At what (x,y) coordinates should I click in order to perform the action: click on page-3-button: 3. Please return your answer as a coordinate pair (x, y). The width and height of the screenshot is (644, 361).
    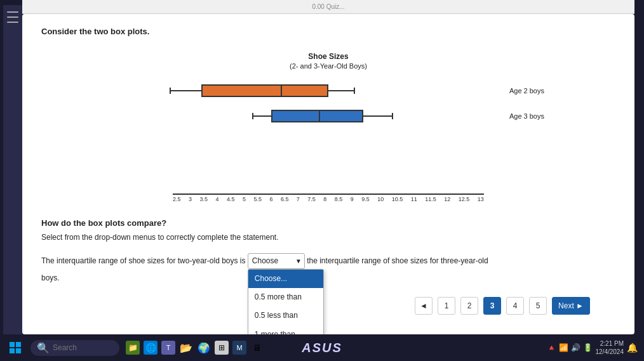
    Looking at the image, I should click on (492, 306).